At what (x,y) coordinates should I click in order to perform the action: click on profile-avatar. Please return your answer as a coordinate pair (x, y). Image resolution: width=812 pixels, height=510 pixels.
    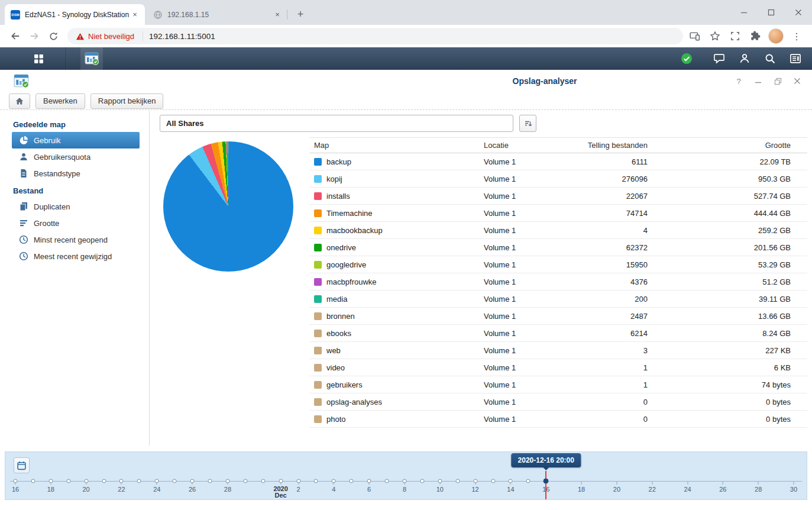
    Looking at the image, I should click on (776, 36).